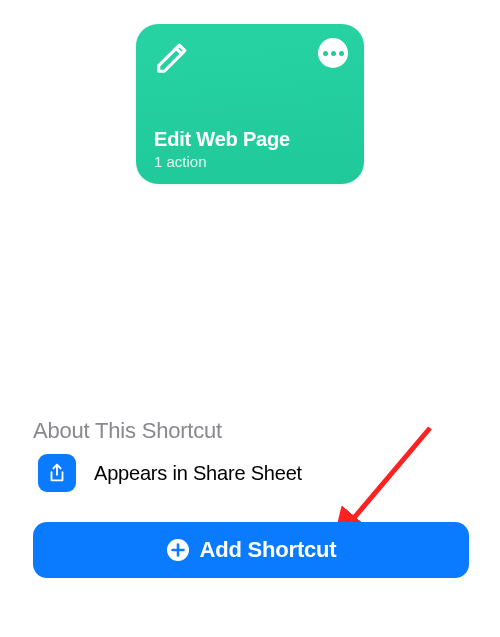 This screenshot has height=637, width=500. Describe the element at coordinates (251, 140) in the screenshot. I see `shortcut-title: Edit Web Page` at that location.